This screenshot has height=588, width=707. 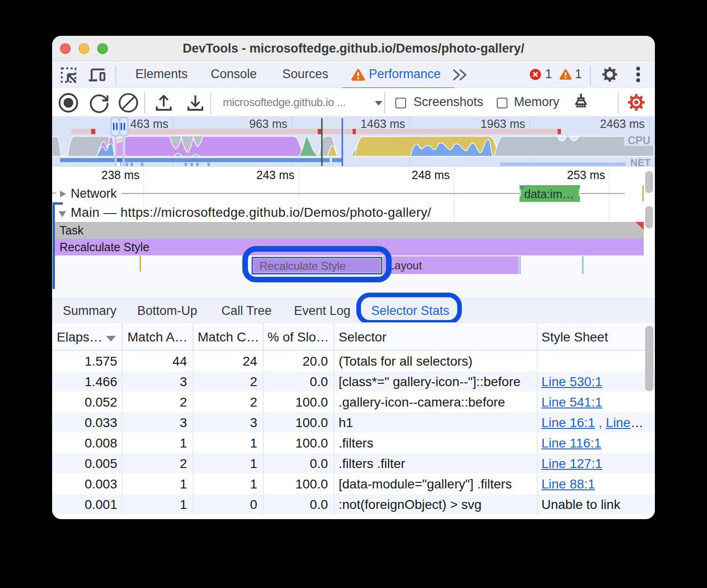 I want to click on svg-text: 1463 ms, so click(x=383, y=124).